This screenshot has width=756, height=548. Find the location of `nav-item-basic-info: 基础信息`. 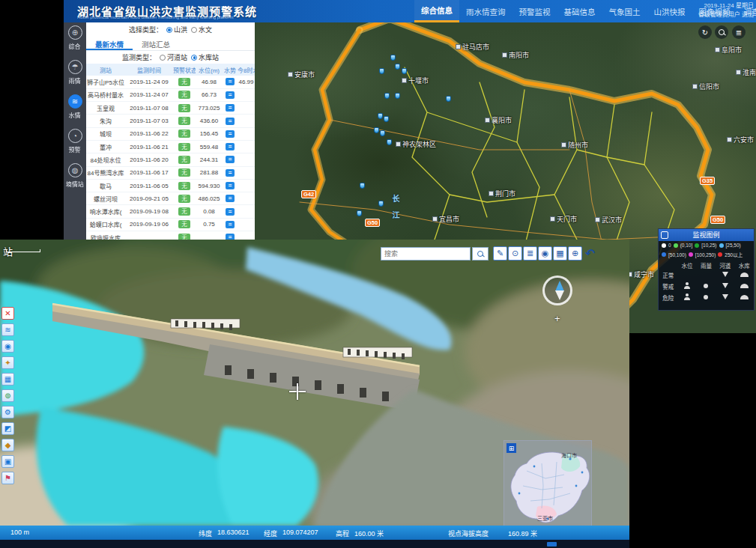

nav-item-basic-info: 基础信息 is located at coordinates (580, 11).